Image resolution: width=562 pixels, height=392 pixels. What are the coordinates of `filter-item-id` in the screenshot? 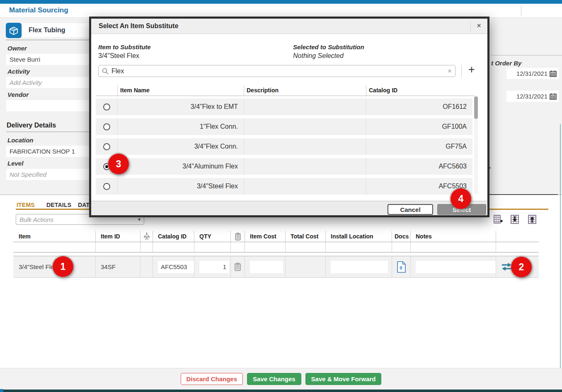 It's located at (118, 247).